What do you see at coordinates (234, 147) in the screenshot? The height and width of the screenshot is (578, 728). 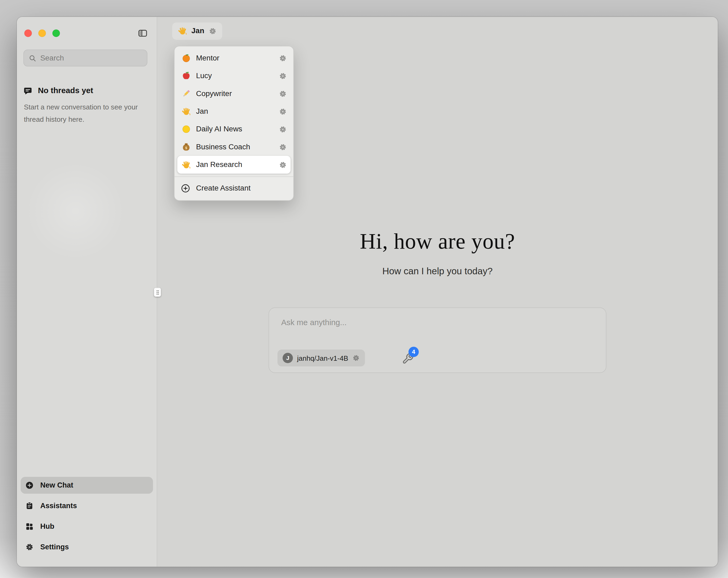 I see `assistant-menu-item-business-coach: Business Coach` at bounding box center [234, 147].